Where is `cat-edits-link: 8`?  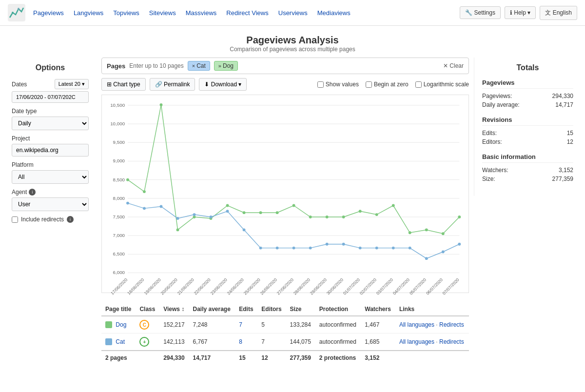 cat-edits-link: 8 is located at coordinates (241, 342).